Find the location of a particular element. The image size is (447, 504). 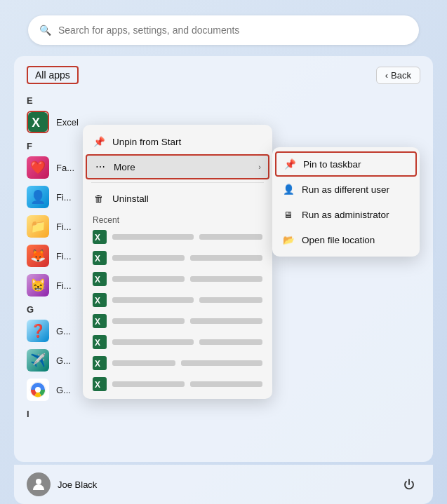

recent-item-7: X is located at coordinates (178, 363).